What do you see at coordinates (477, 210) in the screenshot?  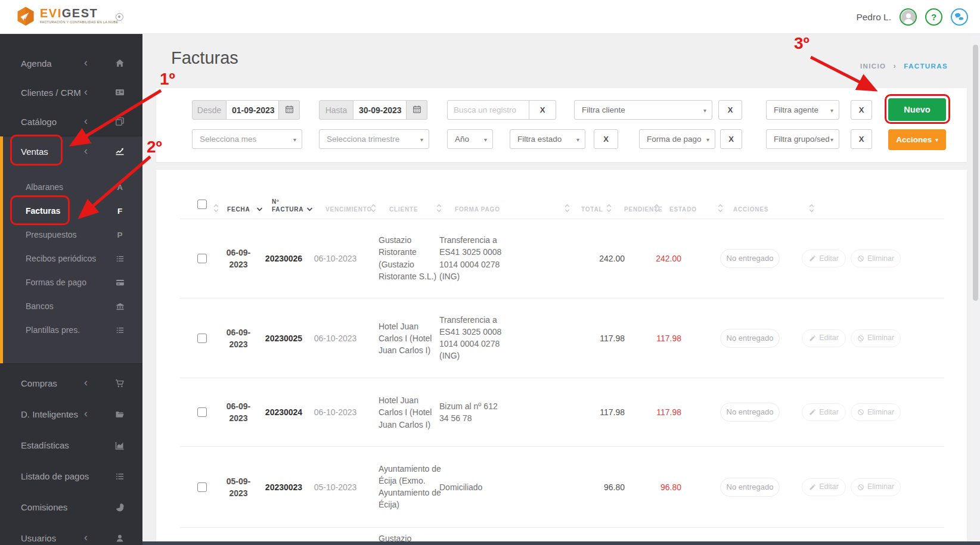 I see `column-header-forma-pago: FORMA PAGO` at bounding box center [477, 210].